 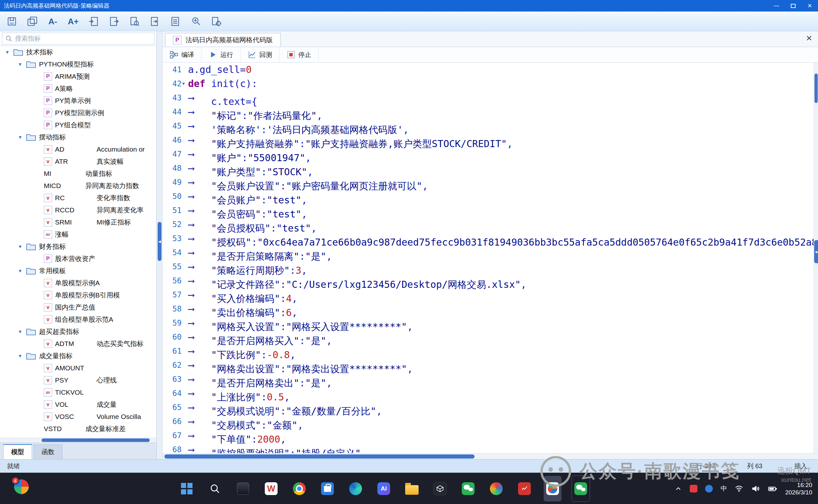 I want to click on code-line: 60⟶"是否开启网格买入":"是",, so click(x=490, y=337).